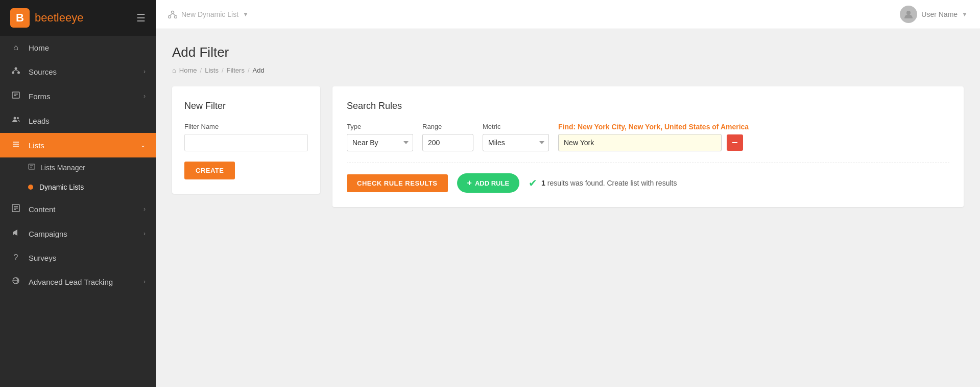 This screenshot has width=980, height=387. I want to click on sidebar-item-label: Home, so click(87, 48).